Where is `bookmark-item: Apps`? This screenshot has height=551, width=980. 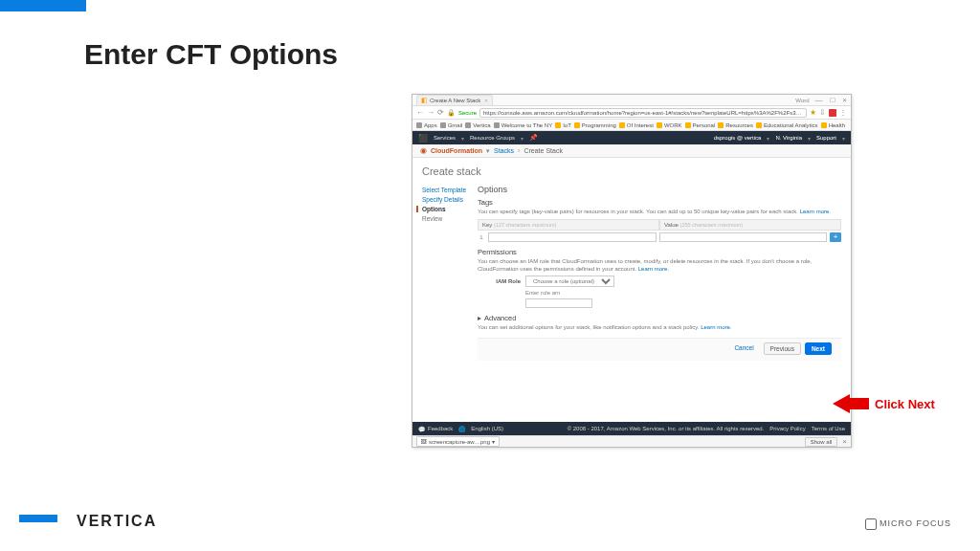
bookmark-item: Apps is located at coordinates (427, 125).